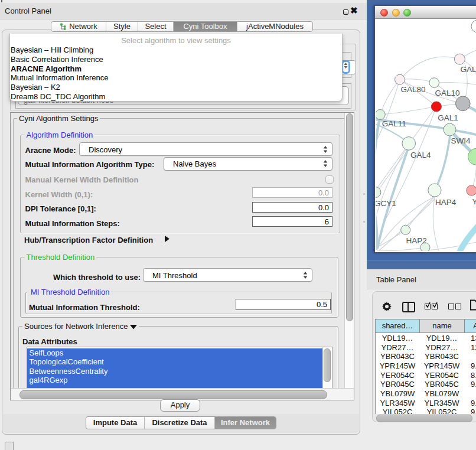 The width and height of the screenshot is (476, 450). I want to click on bottom-tabs: Impute Data Discretize Data Infer Networ…, so click(181, 423).